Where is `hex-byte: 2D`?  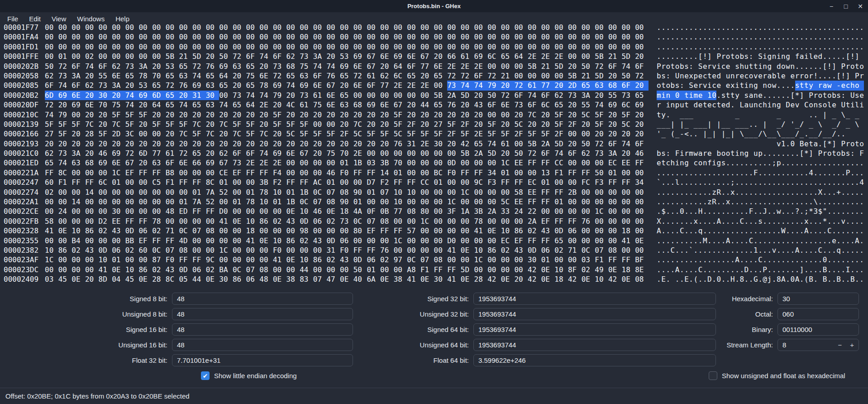
hex-byte: 2D is located at coordinates (119, 134).